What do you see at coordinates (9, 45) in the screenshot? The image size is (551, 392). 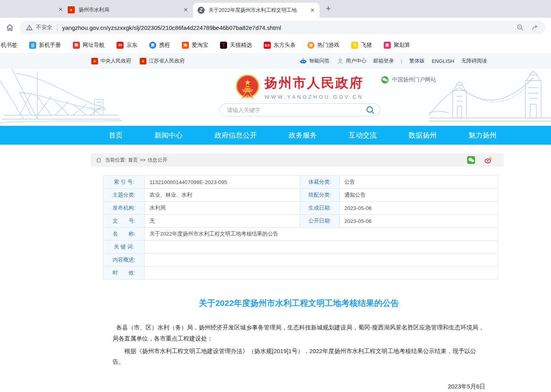 I see `bookmark-mobile: 机书签` at bounding box center [9, 45].